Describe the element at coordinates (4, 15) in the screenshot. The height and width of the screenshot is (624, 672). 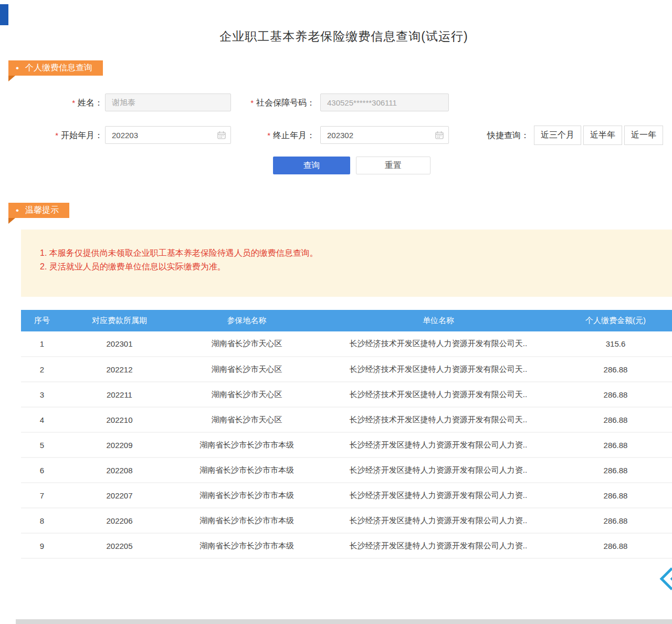
I see `sidebar-collapsed-tab` at that location.